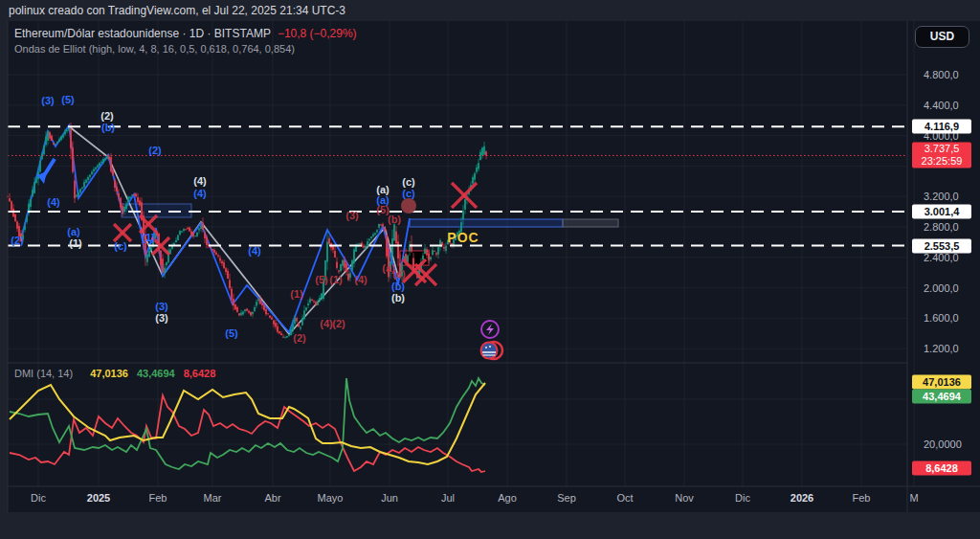 The width and height of the screenshot is (980, 539). Describe the element at coordinates (143, 34) in the screenshot. I see `symbol-title: Ethereum/Dólar estadounidense · 1D · BIT…` at that location.